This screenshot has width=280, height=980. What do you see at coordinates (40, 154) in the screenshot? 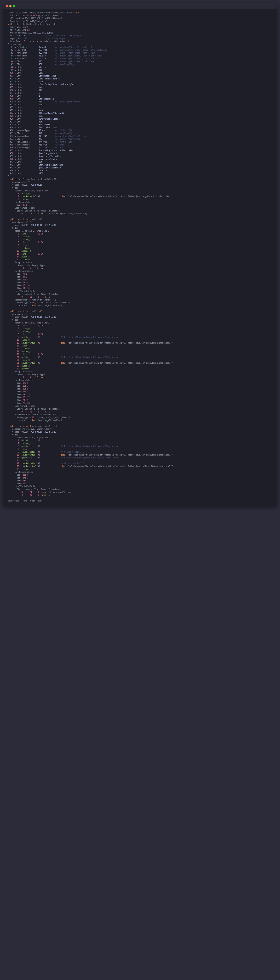
I see `token: java/lang/Object` at bounding box center [40, 154].